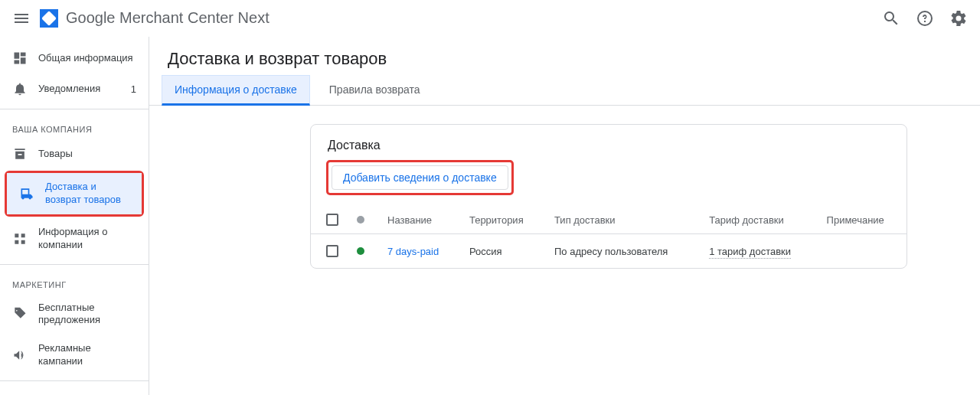 The height and width of the screenshot is (395, 980). I want to click on highlight-box: Добавить сведения о доставке, so click(420, 178).